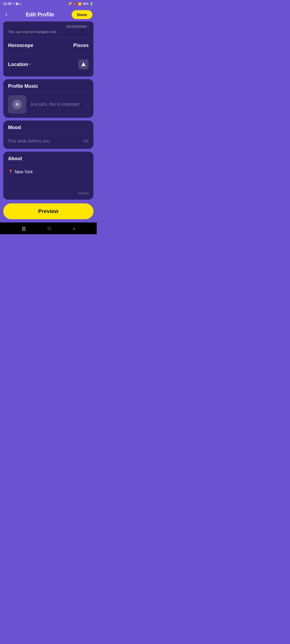  What do you see at coordinates (12, 4) in the screenshot?
I see `status-time: 11:35 ⠿ 🖼 ▷` at bounding box center [12, 4].